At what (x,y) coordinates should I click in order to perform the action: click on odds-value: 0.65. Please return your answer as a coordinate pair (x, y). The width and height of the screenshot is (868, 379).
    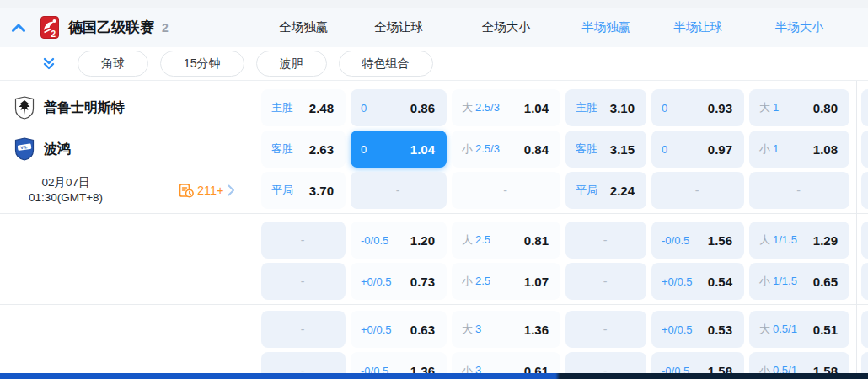
    Looking at the image, I should click on (826, 281).